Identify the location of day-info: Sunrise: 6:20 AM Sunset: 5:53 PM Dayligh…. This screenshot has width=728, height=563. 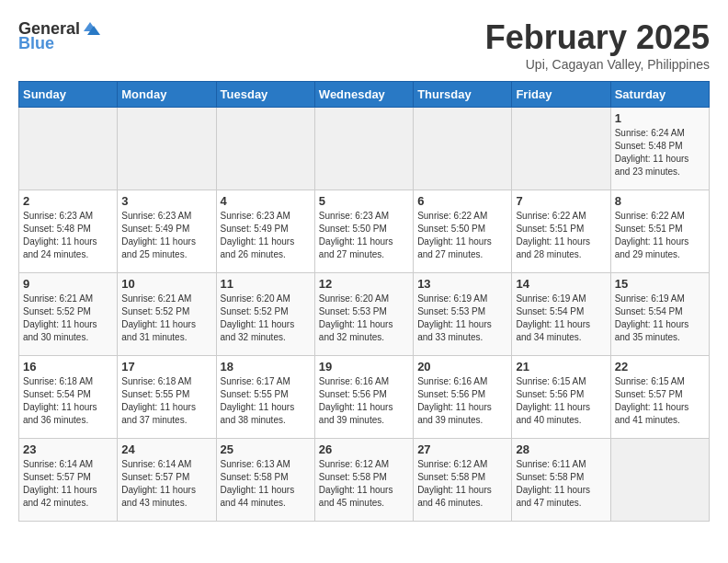
(364, 318).